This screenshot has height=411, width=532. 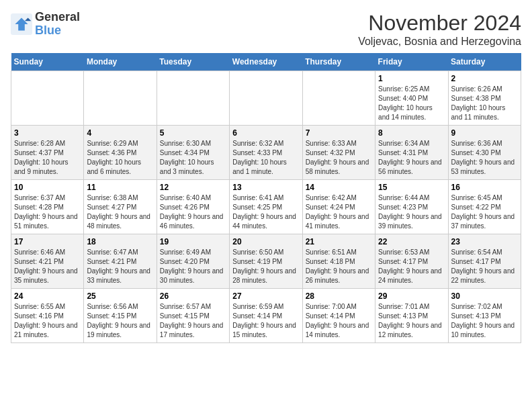 I want to click on day-number: 1, so click(x=411, y=79).